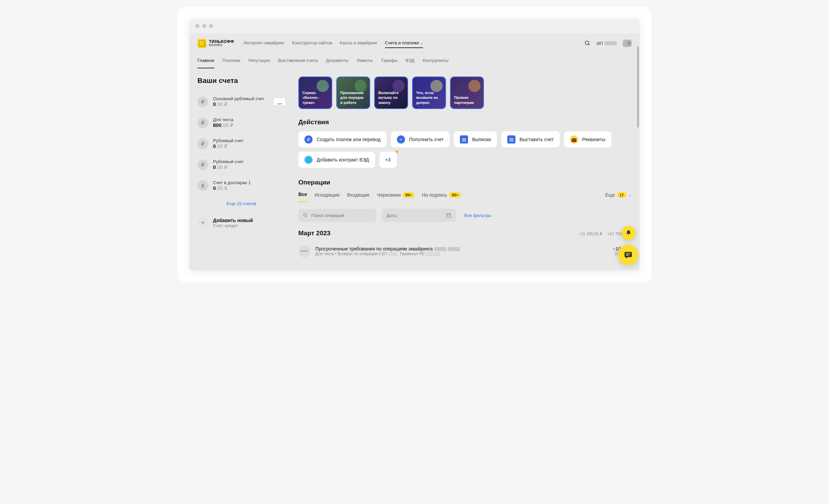 The height and width of the screenshot is (504, 829). Describe the element at coordinates (249, 125) in the screenshot. I see `account-balance: 800,09 ₽` at that location.